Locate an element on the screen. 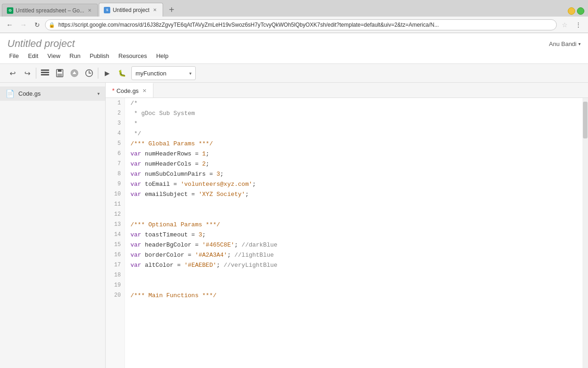 This screenshot has height=368, width=588. line-number: 5 is located at coordinates (115, 144).